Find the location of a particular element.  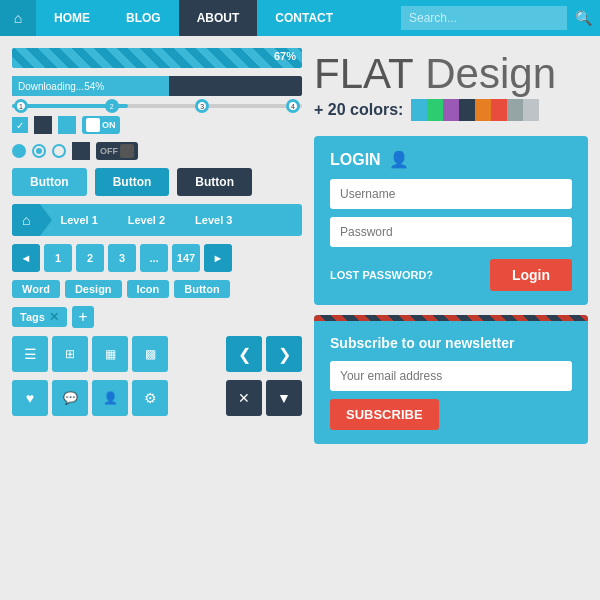

chat-icon-btn: 💬 is located at coordinates (70, 398).